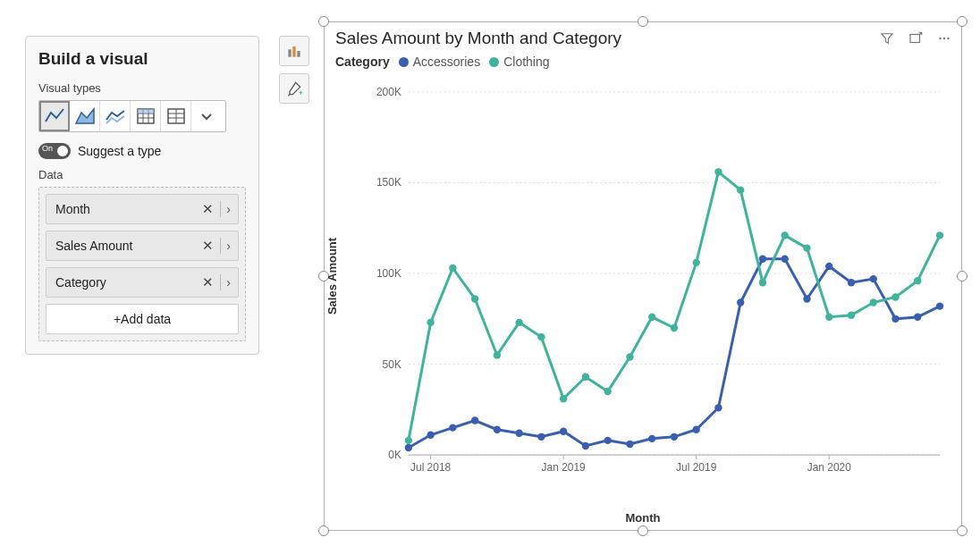 The width and height of the screenshot is (980, 546). I want to click on matrix-icon, so click(176, 116).